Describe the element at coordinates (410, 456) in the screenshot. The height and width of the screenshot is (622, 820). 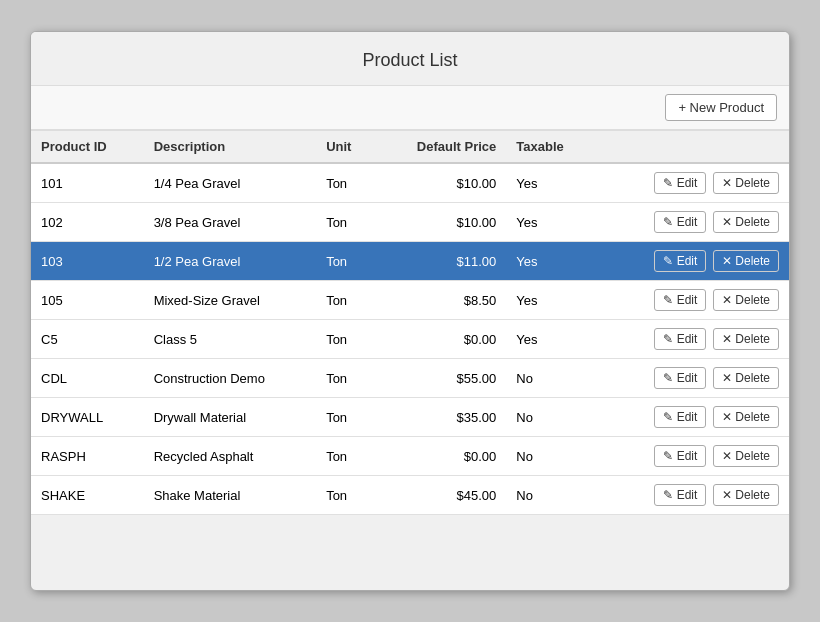
I see `table-row: RASPH Recycled Asphalt Ton $0.00 No ✎ Ed…` at that location.